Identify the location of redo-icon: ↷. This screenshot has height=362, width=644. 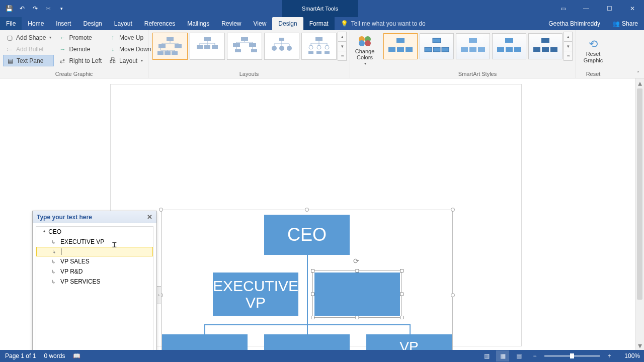
(35, 9).